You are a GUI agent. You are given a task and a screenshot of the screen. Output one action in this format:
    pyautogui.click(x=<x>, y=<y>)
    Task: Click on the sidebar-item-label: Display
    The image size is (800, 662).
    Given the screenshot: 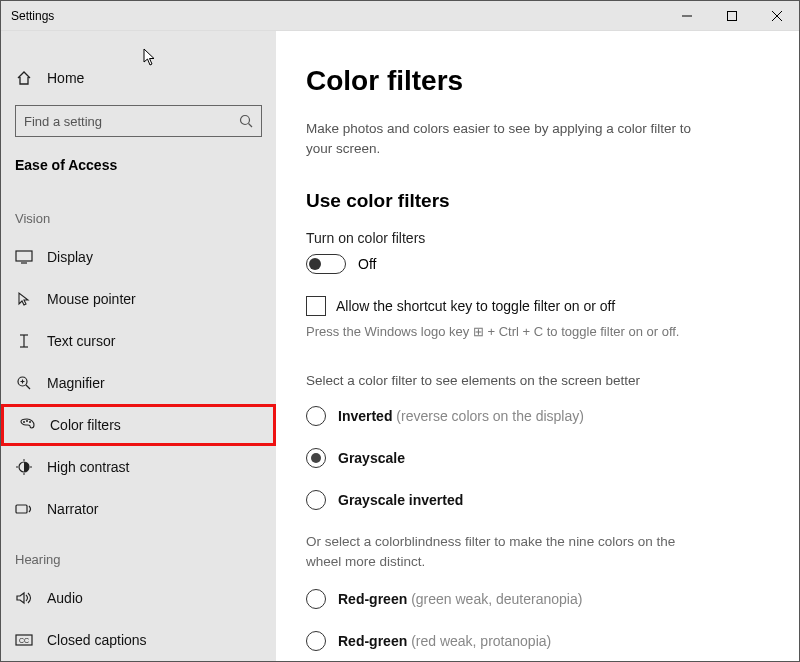 What is the action you would take?
    pyautogui.click(x=70, y=257)
    